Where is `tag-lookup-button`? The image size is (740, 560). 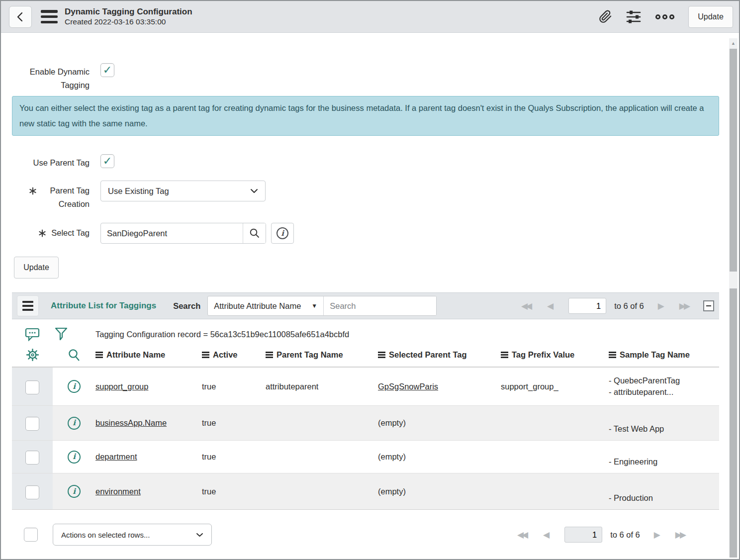
tag-lookup-button is located at coordinates (254, 233).